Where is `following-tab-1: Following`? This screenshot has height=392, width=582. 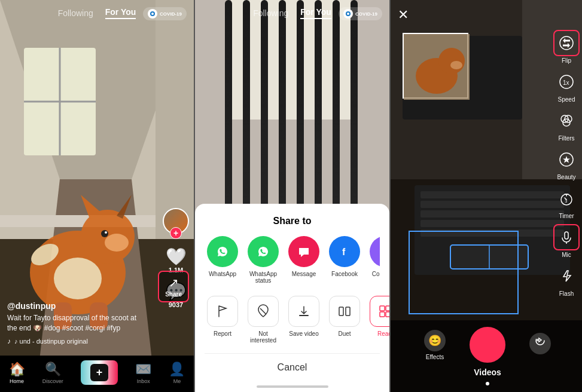
following-tab-1: Following is located at coordinates (75, 13).